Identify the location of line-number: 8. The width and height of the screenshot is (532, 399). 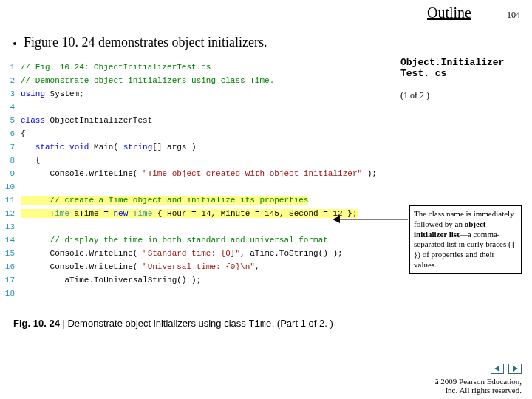
(12, 160).